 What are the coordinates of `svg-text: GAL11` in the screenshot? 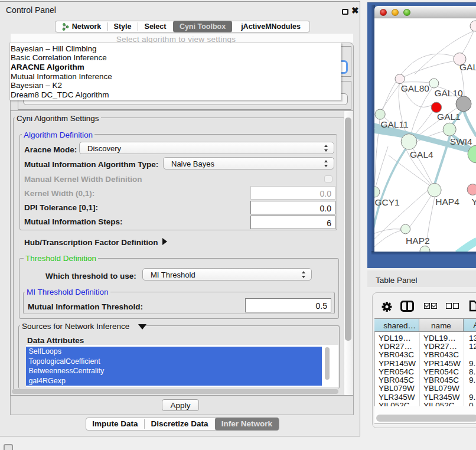 It's located at (395, 124).